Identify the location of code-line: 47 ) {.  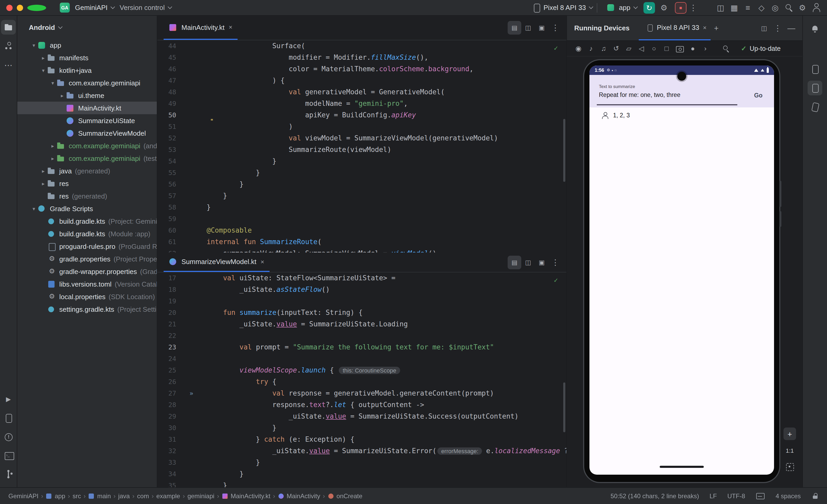
(362, 80).